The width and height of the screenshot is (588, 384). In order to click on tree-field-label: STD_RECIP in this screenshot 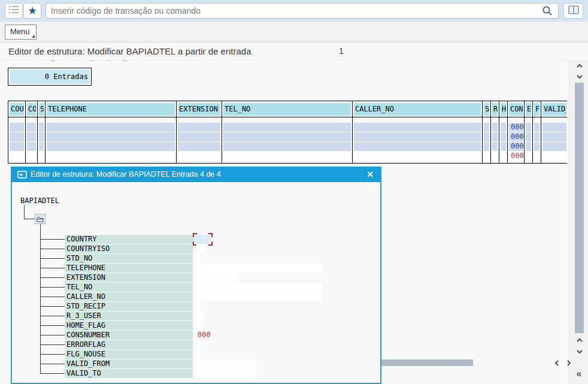, I will do `click(129, 307)`.